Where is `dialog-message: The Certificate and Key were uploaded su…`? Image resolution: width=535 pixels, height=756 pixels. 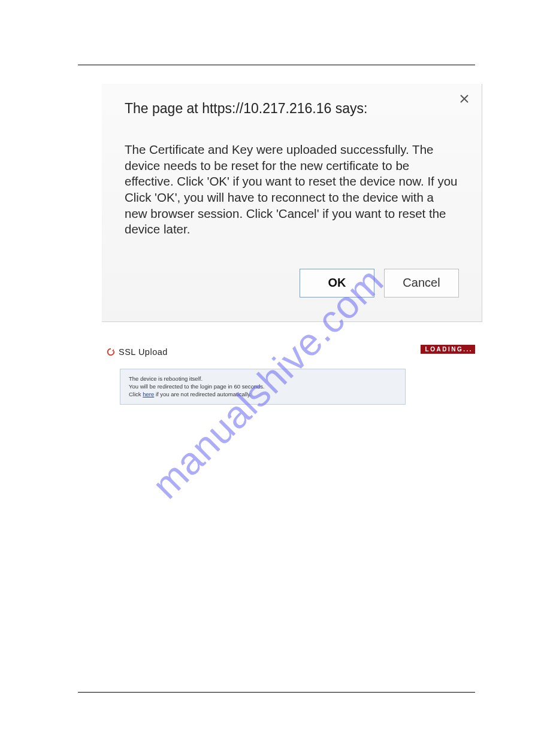 dialog-message: The Certificate and Key were uploaded su… is located at coordinates (292, 190).